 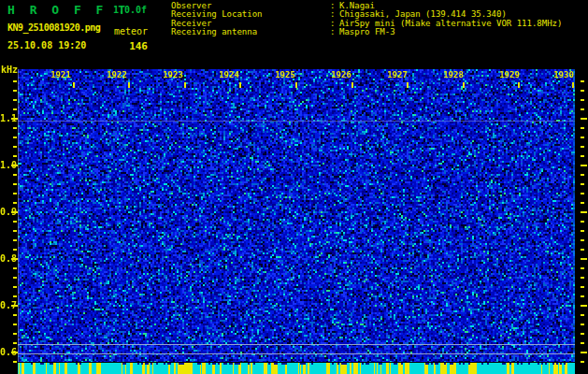 What do you see at coordinates (366, 32) in the screenshot?
I see `info-row: Receiving antenna:Maspro FM-3` at bounding box center [366, 32].